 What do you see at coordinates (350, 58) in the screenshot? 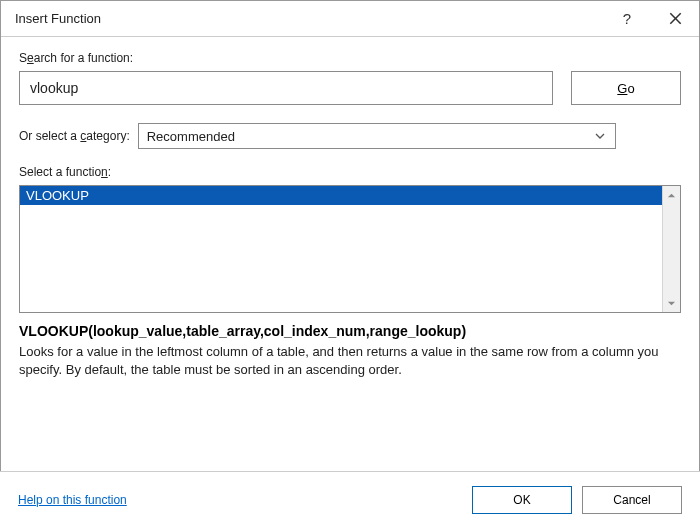
I see `search-label: Search for a function:` at bounding box center [350, 58].